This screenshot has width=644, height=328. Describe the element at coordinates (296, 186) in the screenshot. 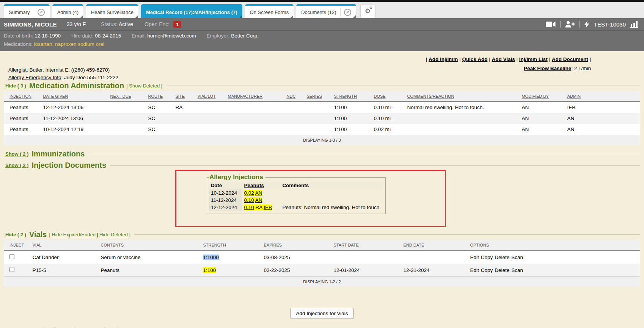

I see `allergy-header-row: Date Peanuts Comments` at that location.